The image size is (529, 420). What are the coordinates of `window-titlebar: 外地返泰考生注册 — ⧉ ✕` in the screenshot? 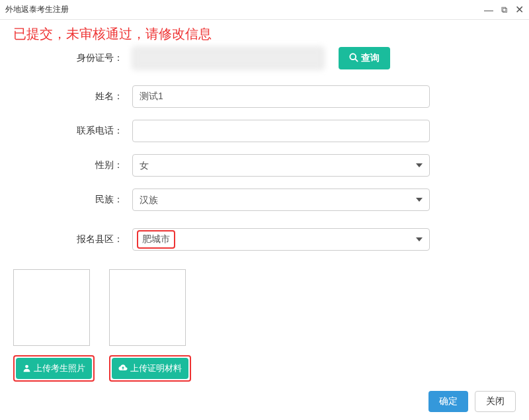 It's located at (264, 10).